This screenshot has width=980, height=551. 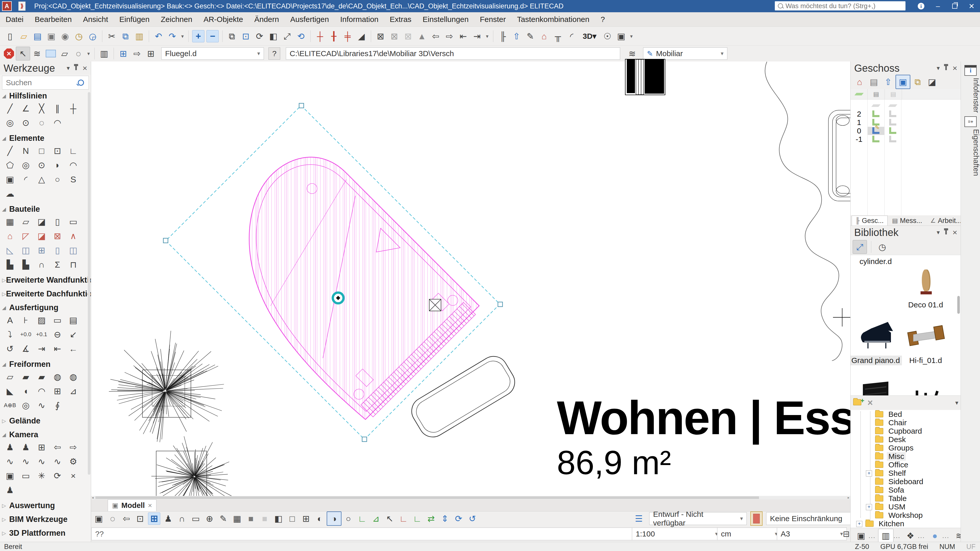 What do you see at coordinates (73, 476) in the screenshot?
I see `tool-icon: ×` at bounding box center [73, 476].